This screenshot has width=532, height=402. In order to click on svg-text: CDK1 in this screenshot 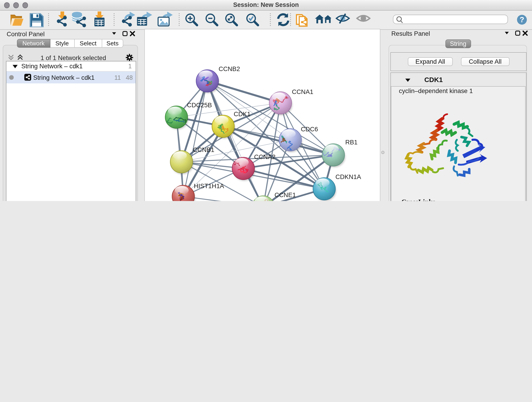, I will do `click(242, 114)`.